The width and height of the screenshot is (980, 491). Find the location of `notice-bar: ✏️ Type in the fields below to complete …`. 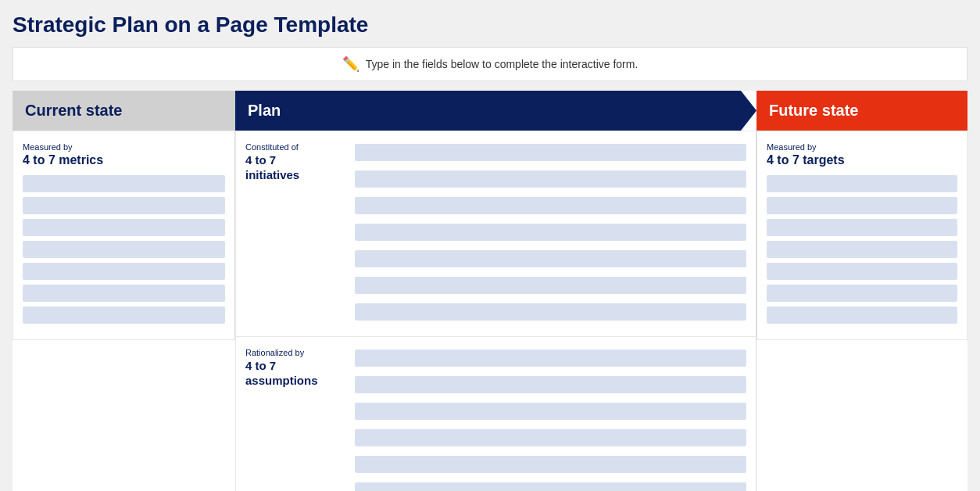

notice-bar: ✏️ Type in the fields below to complete … is located at coordinates (490, 64).